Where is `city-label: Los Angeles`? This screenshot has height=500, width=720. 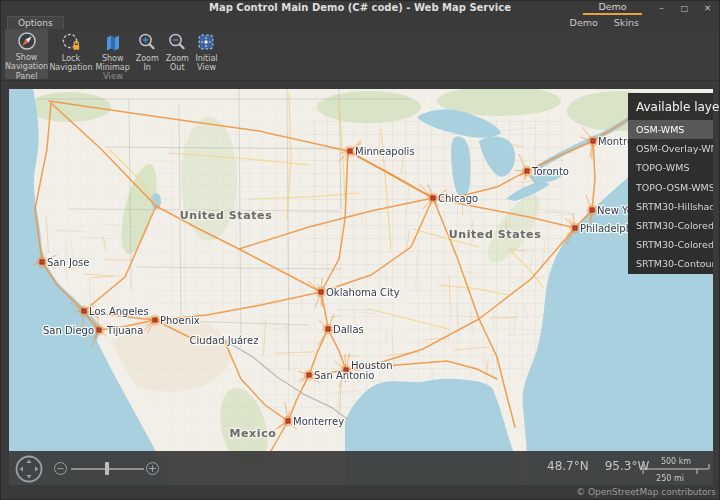
city-label: Los Angeles is located at coordinates (119, 312).